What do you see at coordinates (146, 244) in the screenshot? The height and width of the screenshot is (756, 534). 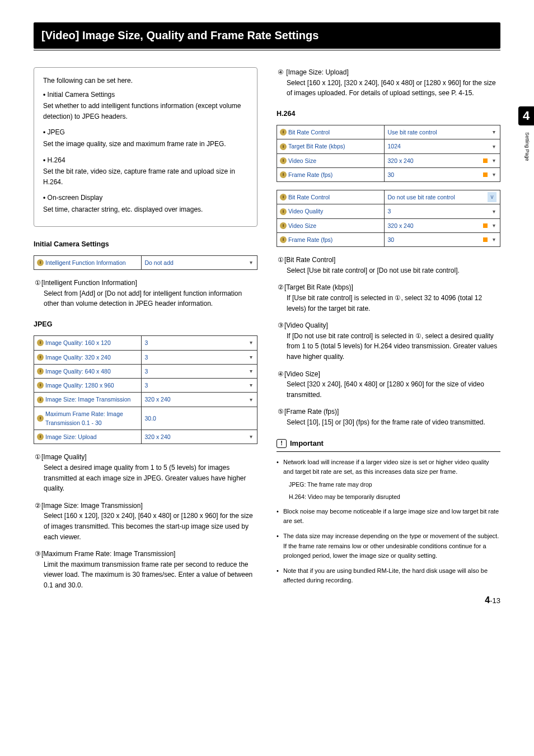 I see `initial-camera-heading: Initial Camera Settings` at bounding box center [146, 244].